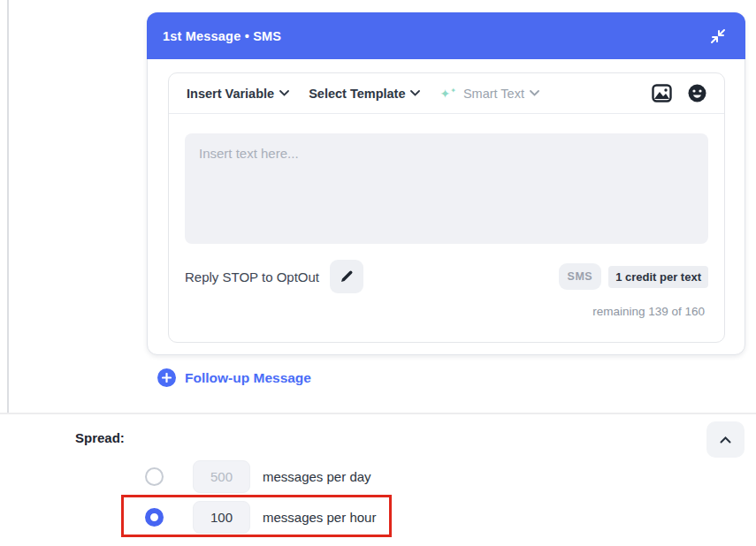 The width and height of the screenshot is (756, 546). Describe the element at coordinates (238, 94) in the screenshot. I see `insert-variable-dropdown: Insert Variable` at that location.